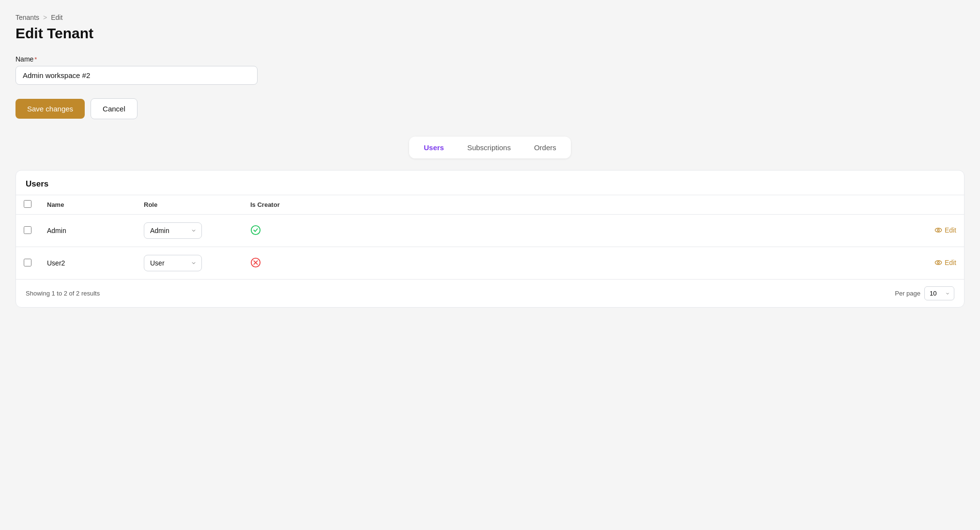 Image resolution: width=980 pixels, height=530 pixels. I want to click on table-row: User2AdminUserManager Edit, so click(490, 264).